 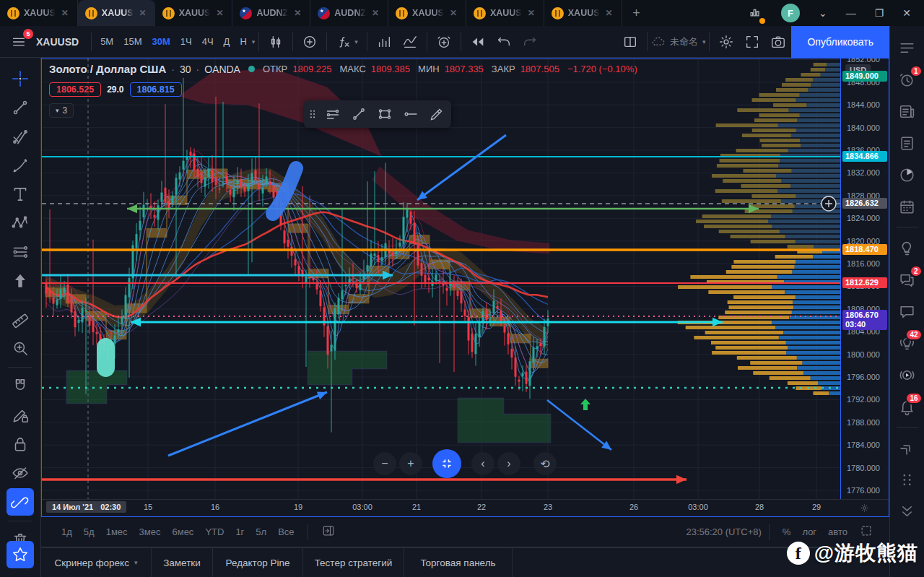 What do you see at coordinates (907, 207) in the screenshot?
I see `calendar-icon` at bounding box center [907, 207].